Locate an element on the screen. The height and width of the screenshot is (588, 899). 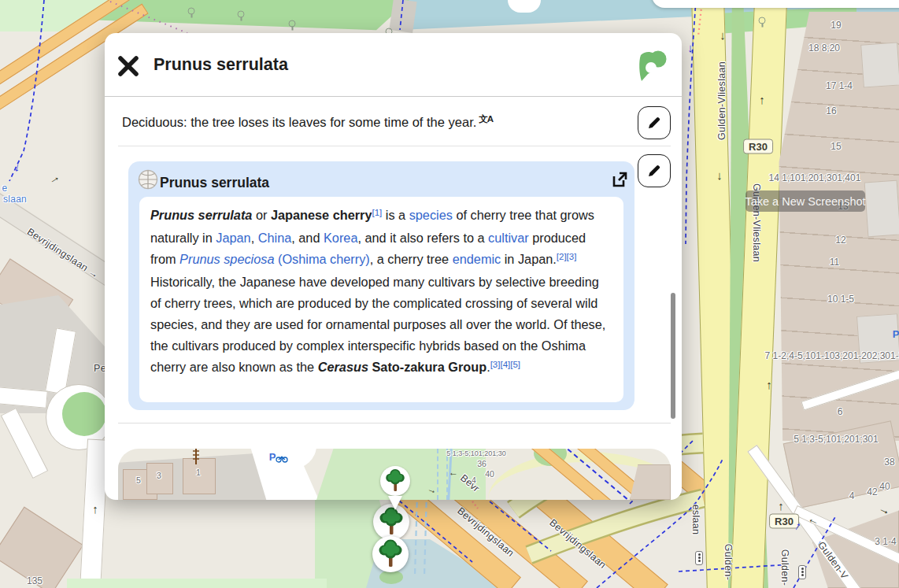
close-button is located at coordinates (128, 66).